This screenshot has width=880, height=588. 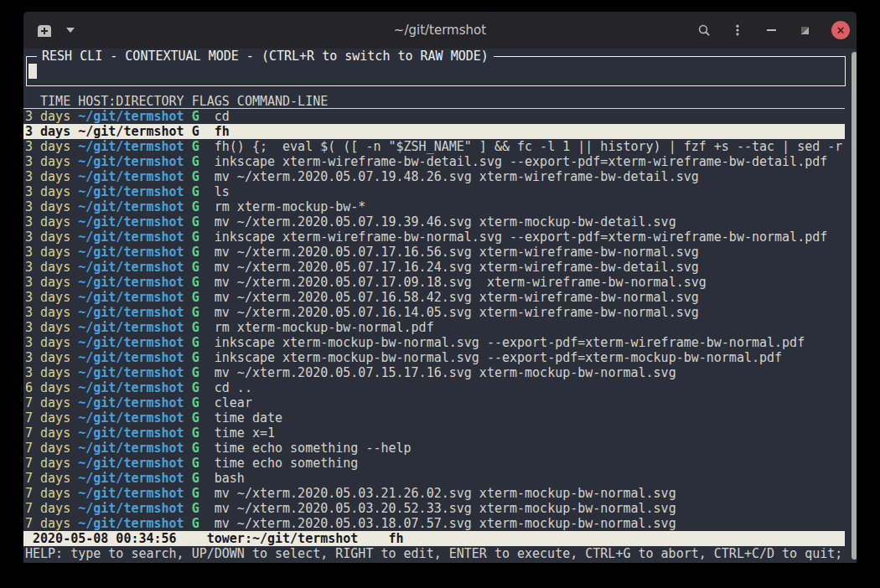 What do you see at coordinates (446, 508) in the screenshot?
I see `entry-command: mv ~/xterm.2020.05.03.20.52.33.svg xterm…` at bounding box center [446, 508].